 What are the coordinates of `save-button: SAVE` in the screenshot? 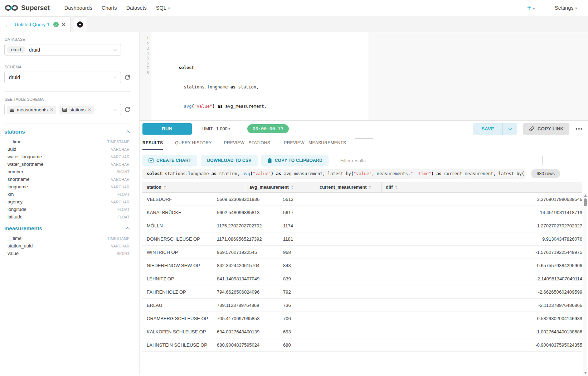 It's located at (488, 129).